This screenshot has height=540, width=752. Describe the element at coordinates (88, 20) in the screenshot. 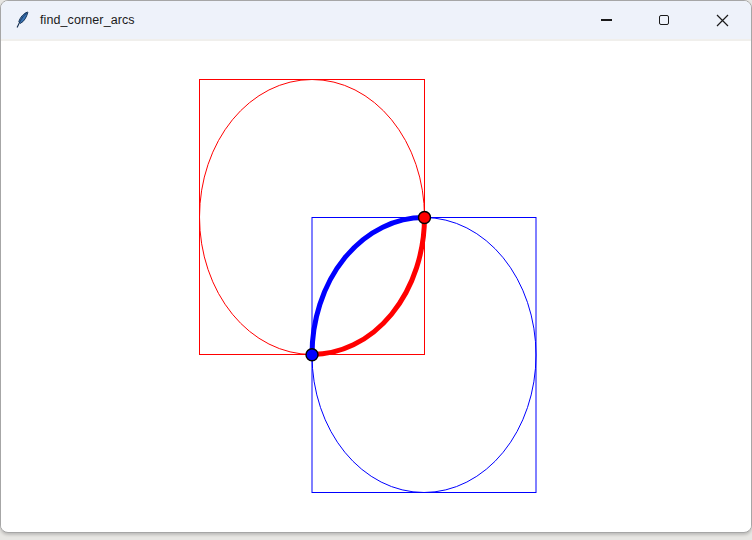

I see `window-title: find_corner_arcs` at that location.